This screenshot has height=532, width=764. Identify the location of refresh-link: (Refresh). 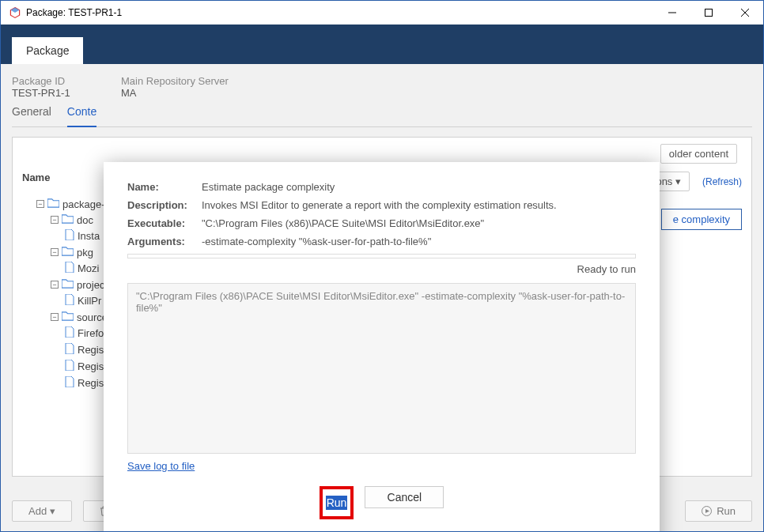
(722, 182).